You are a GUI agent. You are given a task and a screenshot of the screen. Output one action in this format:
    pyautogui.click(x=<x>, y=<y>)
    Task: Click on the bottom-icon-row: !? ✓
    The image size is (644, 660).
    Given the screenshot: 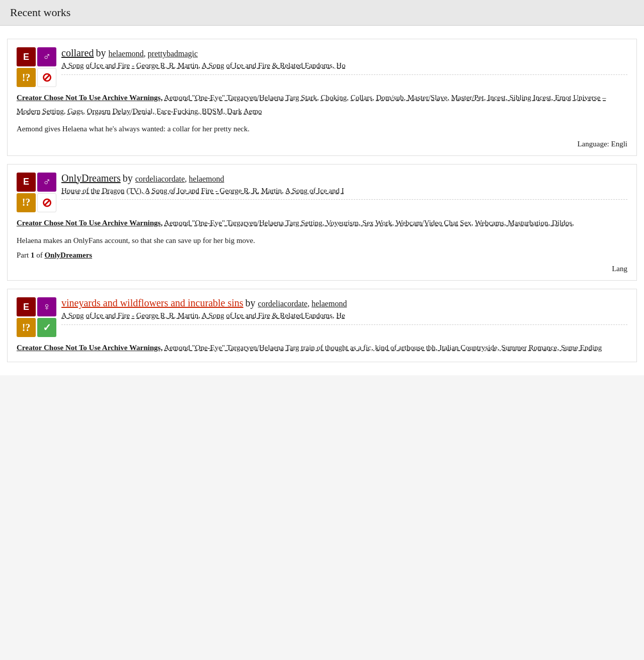 What is the action you would take?
    pyautogui.click(x=36, y=327)
    